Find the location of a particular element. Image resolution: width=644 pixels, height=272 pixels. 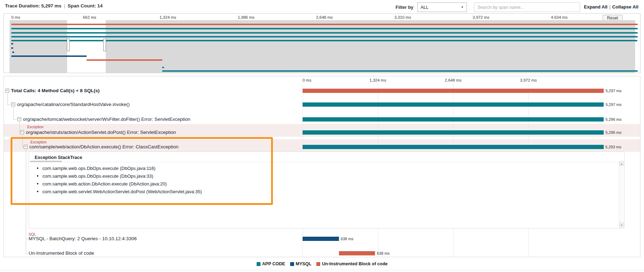

collapse-toggle-actionservlet is located at coordinates (22, 132).